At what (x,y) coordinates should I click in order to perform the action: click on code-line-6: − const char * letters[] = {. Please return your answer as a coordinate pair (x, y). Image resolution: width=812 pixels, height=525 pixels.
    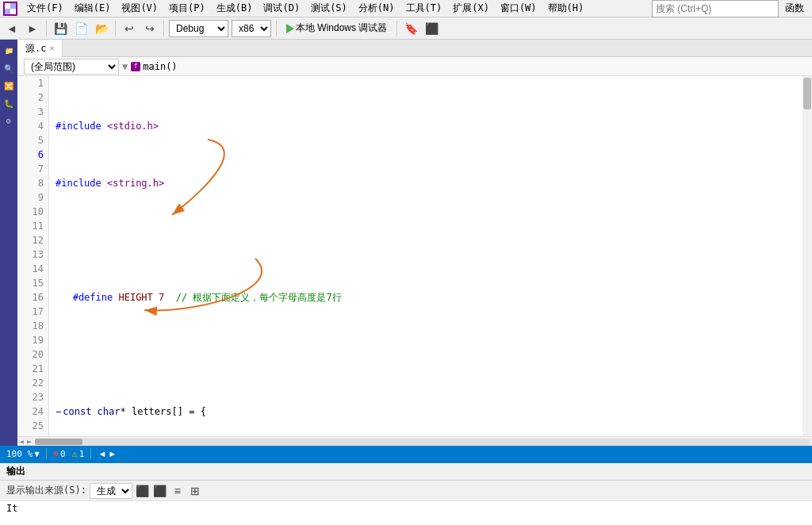
    Looking at the image, I should click on (434, 412).